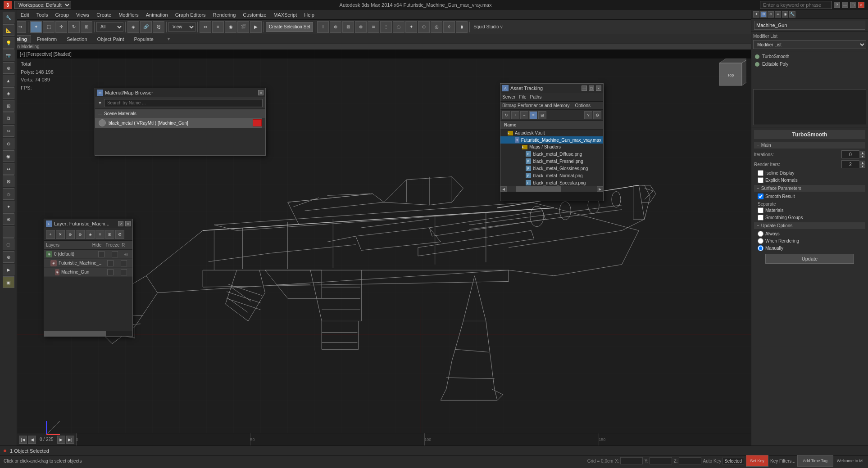 The image size is (868, 468). I want to click on manually-radio, so click(760, 248).